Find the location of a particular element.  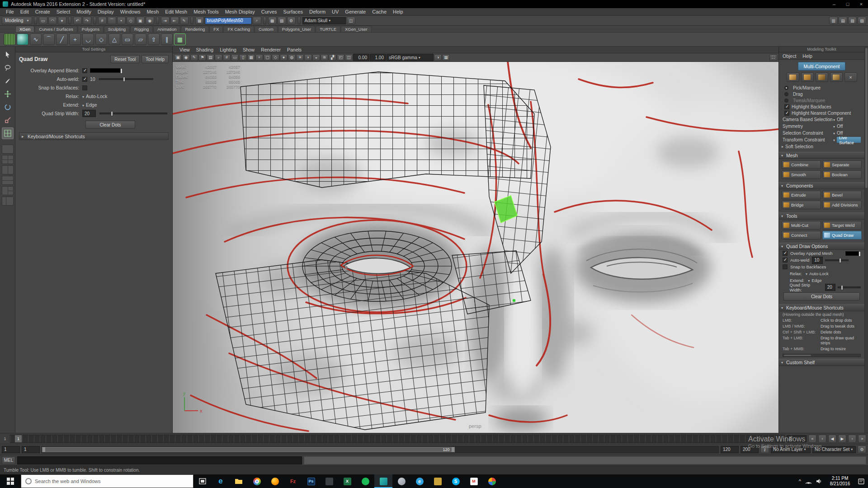

icon-isolate-select: ◰ is located at coordinates (341, 58).